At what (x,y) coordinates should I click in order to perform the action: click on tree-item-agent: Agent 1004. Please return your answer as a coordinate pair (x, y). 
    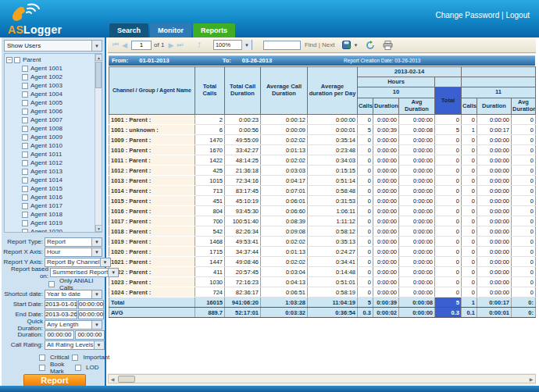
    Looking at the image, I should click on (50, 94).